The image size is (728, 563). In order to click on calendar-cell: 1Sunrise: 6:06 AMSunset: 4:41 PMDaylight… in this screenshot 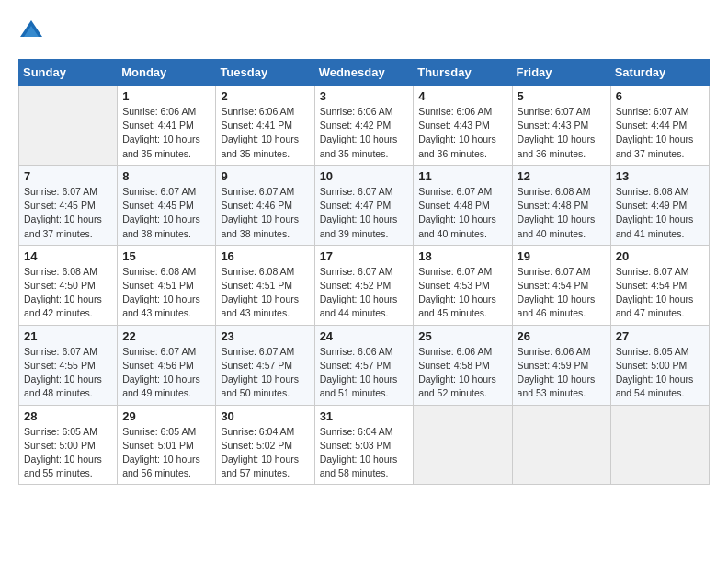, I will do `click(167, 125)`.